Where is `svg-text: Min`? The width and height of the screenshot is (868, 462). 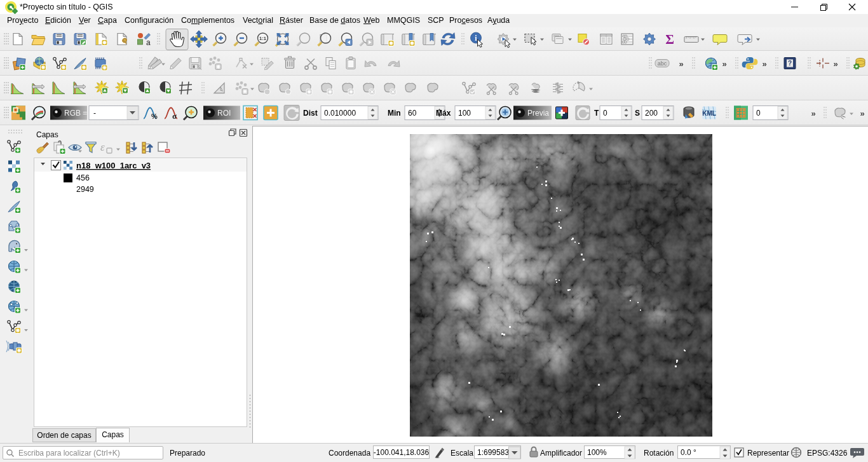
svg-text: Min is located at coordinates (394, 113).